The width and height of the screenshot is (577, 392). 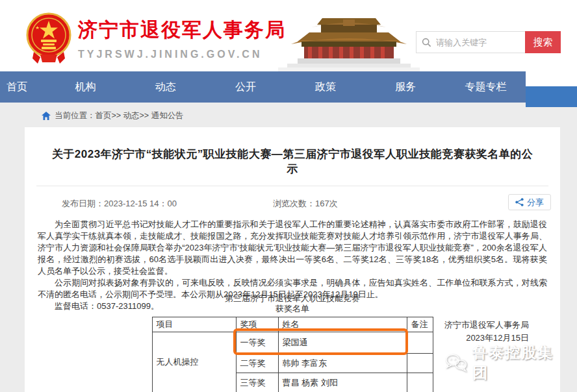 I want to click on breadcrumb-text: 当前位置：首页>> 动态>> 通知公告, so click(x=120, y=116).